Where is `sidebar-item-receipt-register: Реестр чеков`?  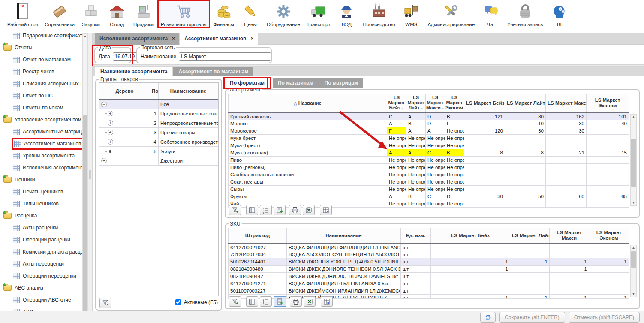
sidebar-item-receipt-register: Реестр чеков is located at coordinates (41, 72).